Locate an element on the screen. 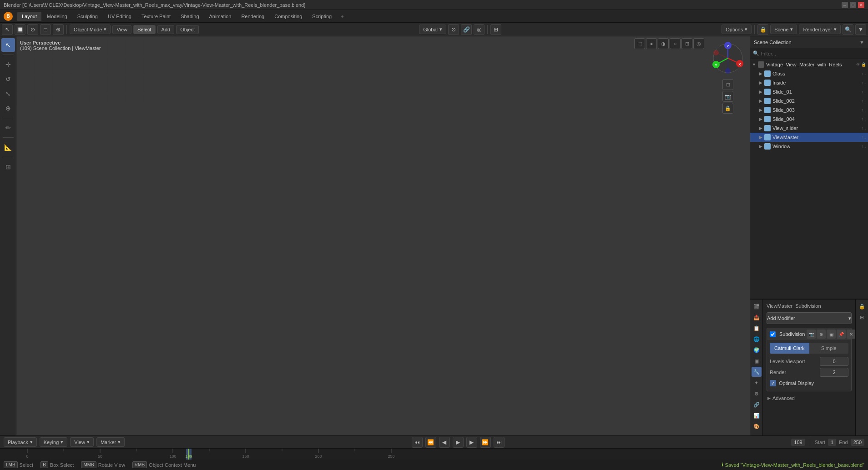 The image size is (868, 470). render-input: 2 is located at coordinates (834, 372).